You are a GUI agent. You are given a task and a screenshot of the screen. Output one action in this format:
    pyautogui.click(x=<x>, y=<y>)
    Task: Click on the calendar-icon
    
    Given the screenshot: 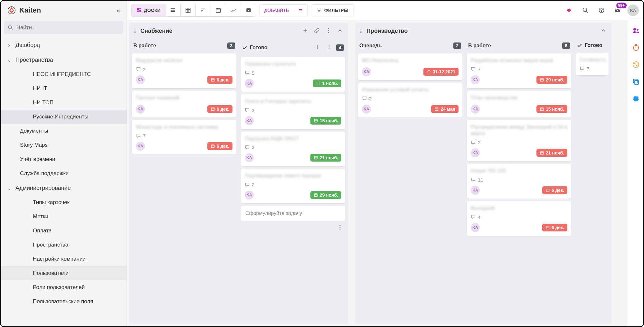 What is the action you would take?
    pyautogui.click(x=542, y=80)
    